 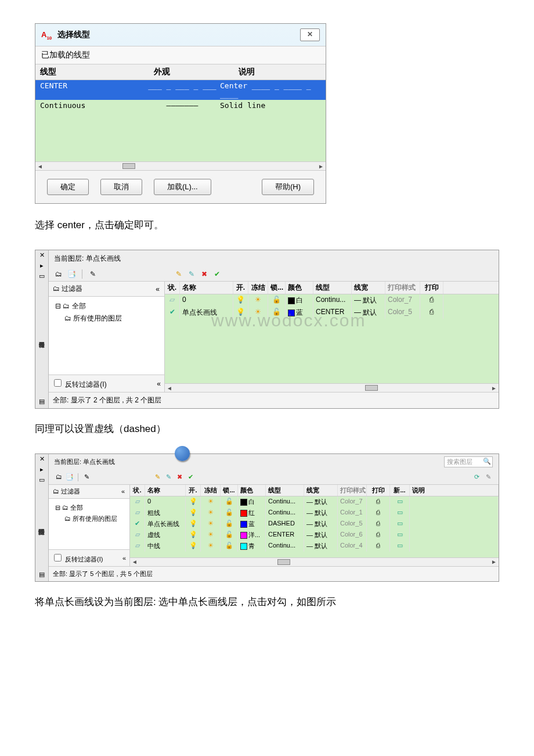 What do you see at coordinates (273, 574) in the screenshot?
I see `status-line: 全部: 显示了 5 个图层 , 共 5 个图层` at bounding box center [273, 574].